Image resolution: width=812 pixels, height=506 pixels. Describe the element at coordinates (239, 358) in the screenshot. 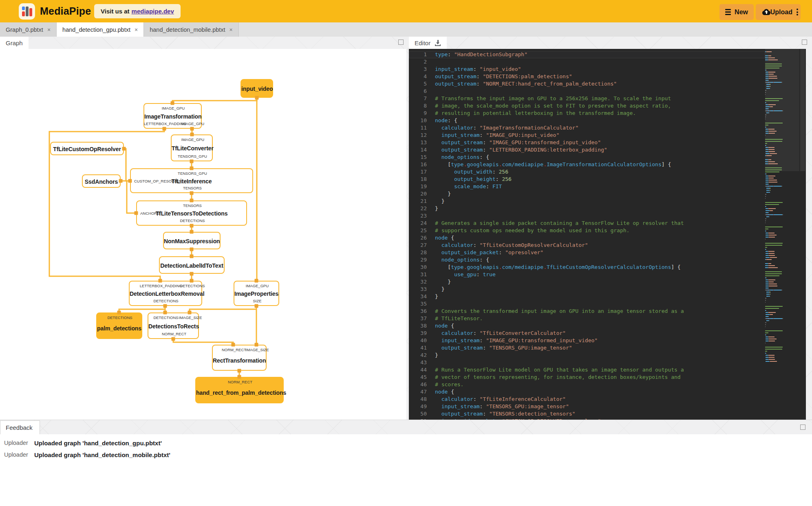

I see `graph-node-RectTransformation: NORM_RECTIMAGE_SIZERectTransformation` at that location.